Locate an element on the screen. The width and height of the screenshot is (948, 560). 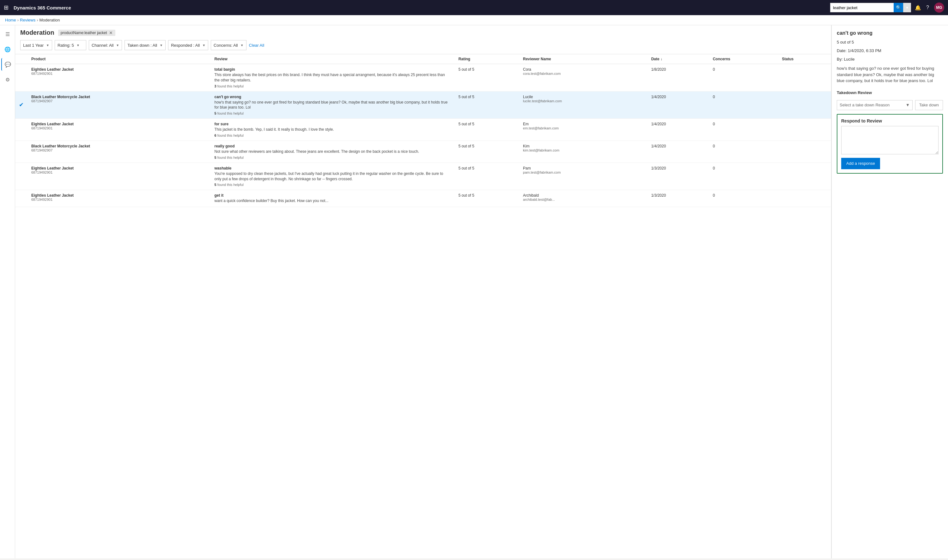
reviewer-email: em.test@fabrikam.com is located at coordinates (583, 128).